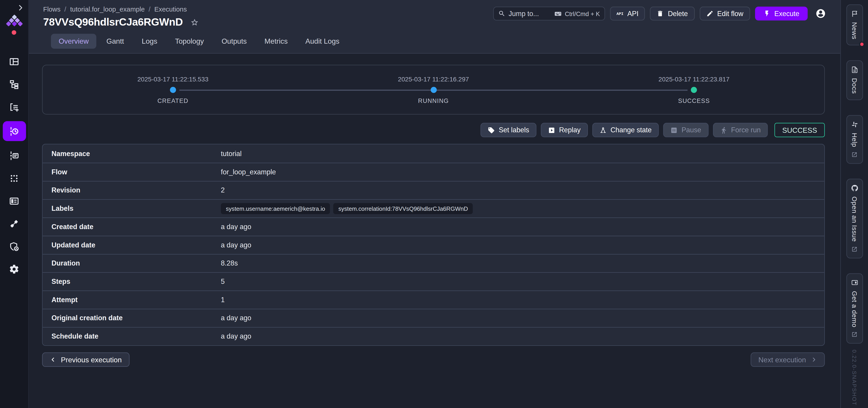 Image resolution: width=868 pixels, height=408 pixels. What do you see at coordinates (14, 178) in the screenshot?
I see `dots-grid-icon` at bounding box center [14, 178].